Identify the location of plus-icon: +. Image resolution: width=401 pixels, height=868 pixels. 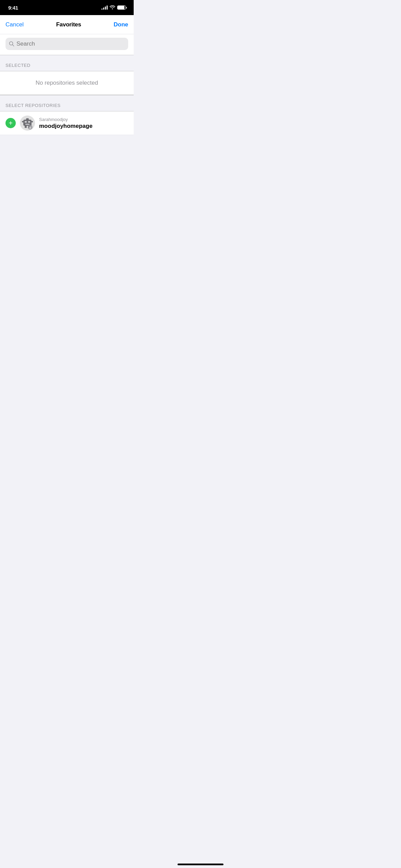
(11, 123).